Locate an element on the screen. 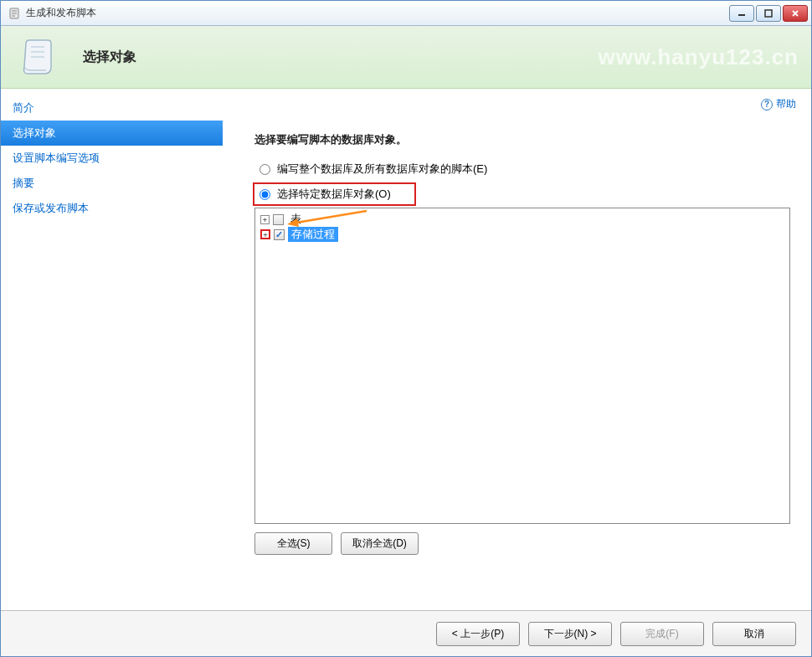  sidebar-item-options: 设置脚本编写选项 is located at coordinates (112, 158).